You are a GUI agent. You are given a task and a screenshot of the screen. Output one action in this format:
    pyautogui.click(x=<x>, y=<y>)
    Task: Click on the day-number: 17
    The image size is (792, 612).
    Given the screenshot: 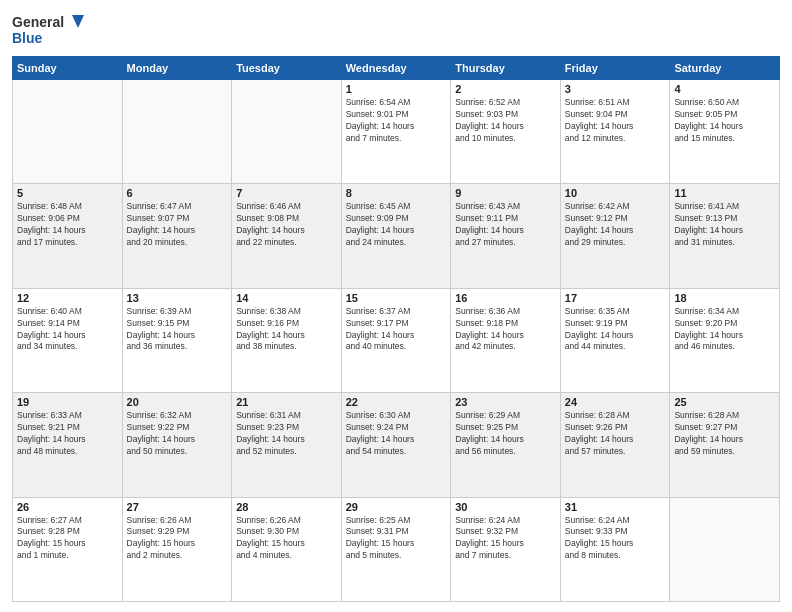 What is the action you would take?
    pyautogui.click(x=616, y=298)
    